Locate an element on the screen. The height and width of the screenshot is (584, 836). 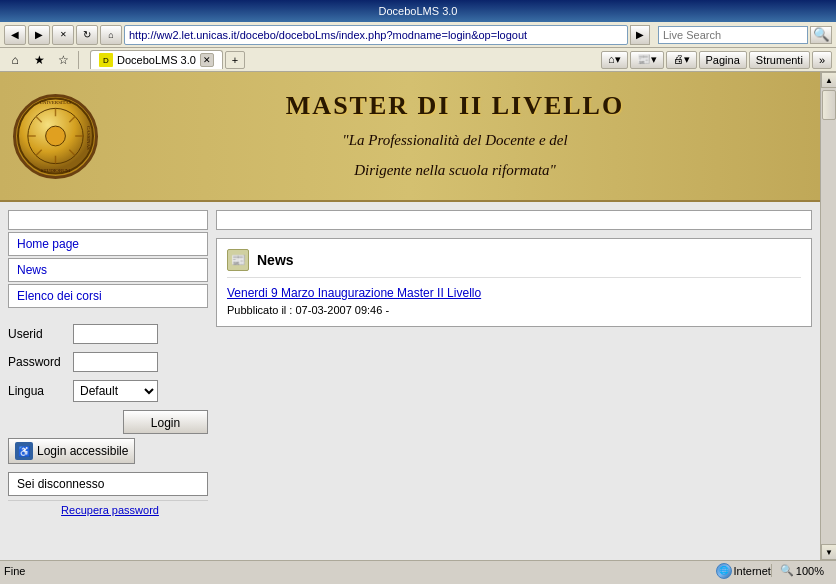
toolbar-right: ⌂▾ 📰▾ 🖨▾ Pagina Strumenti » is located at coordinates (716, 60).